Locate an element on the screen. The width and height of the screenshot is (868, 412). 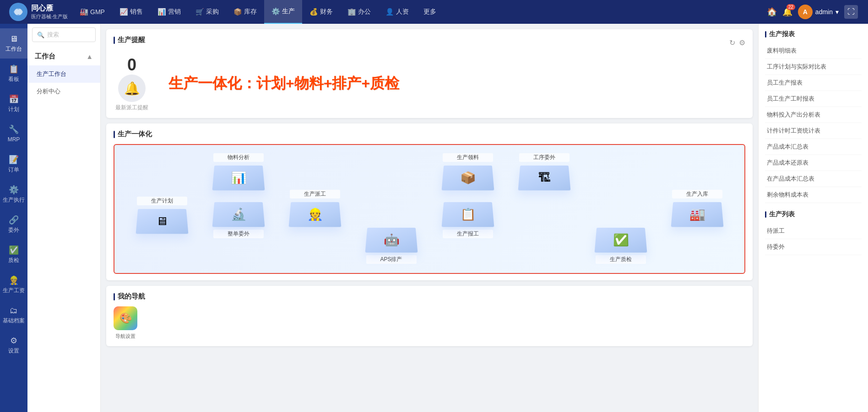
office-icon: 🏢 is located at coordinates (352, 12).